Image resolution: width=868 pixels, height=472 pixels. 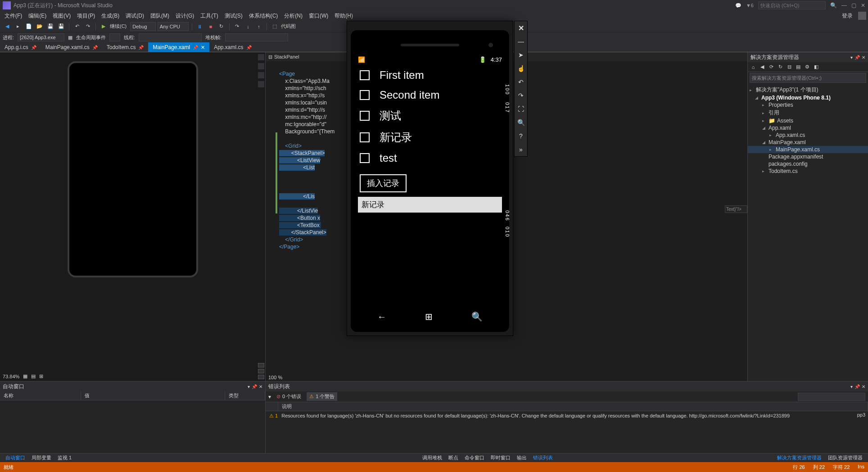 What do you see at coordinates (453, 458) in the screenshot?
I see `btab-breakpoints: 断点` at bounding box center [453, 458].